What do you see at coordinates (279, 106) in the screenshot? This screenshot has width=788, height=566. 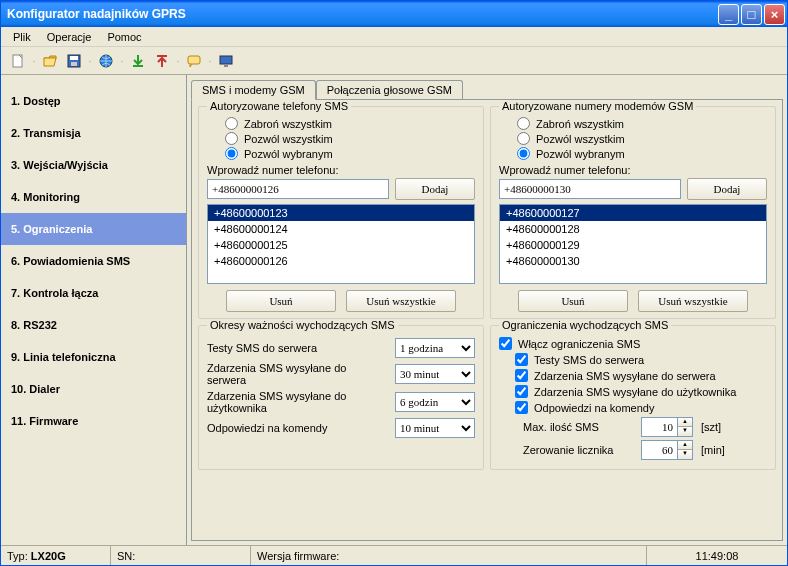 I see `group-title: Autoryzowane telefony SMS` at bounding box center [279, 106].